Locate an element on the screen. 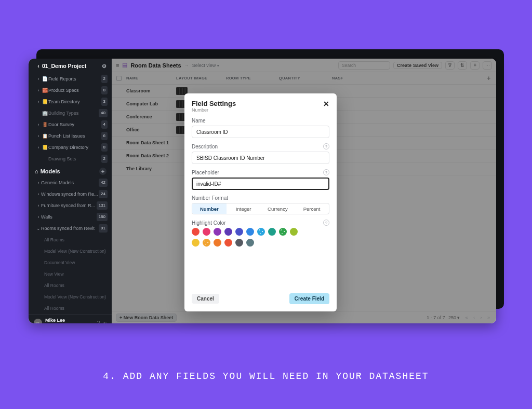  select-all-checkbox is located at coordinates (119, 78).